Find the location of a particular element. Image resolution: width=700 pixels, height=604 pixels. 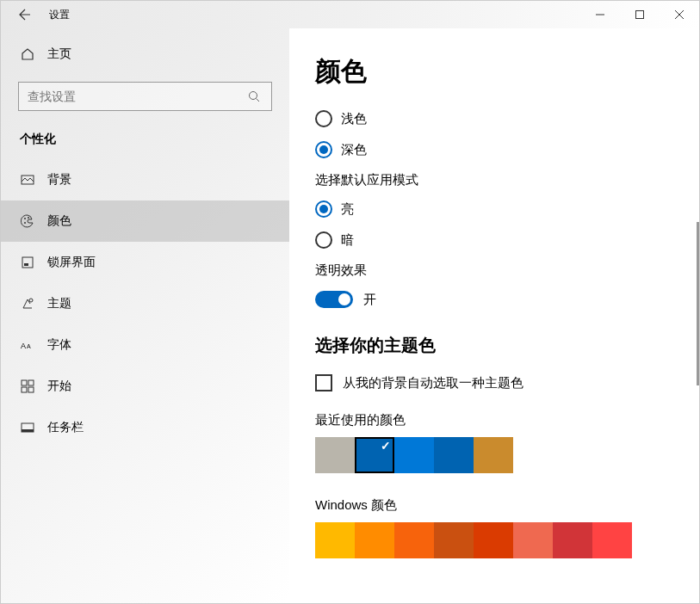

minimize-icon is located at coordinates (600, 15).